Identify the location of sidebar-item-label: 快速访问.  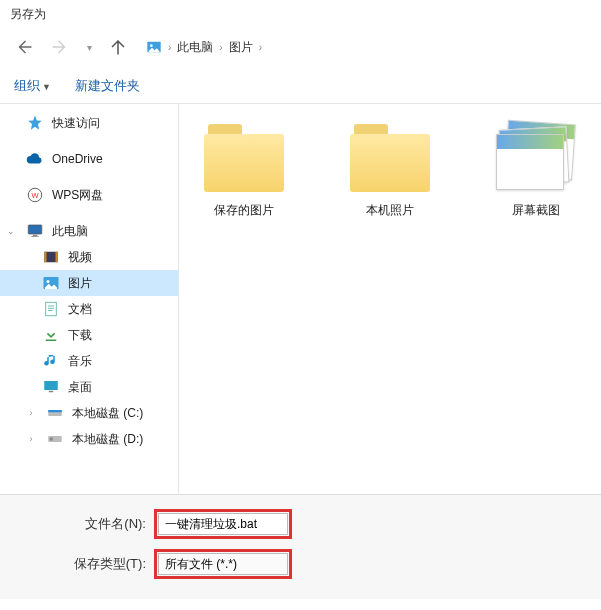
(76, 124).